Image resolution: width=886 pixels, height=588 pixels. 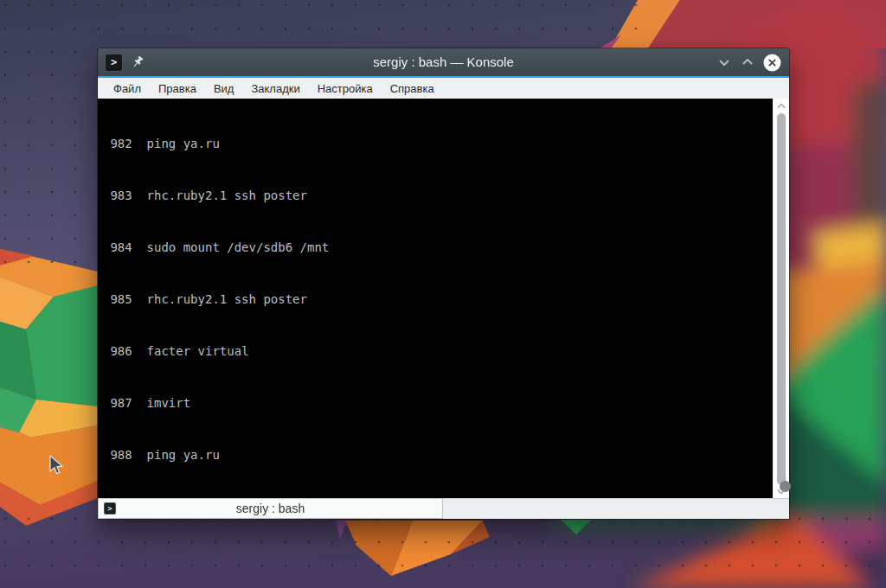 What do you see at coordinates (443, 508) in the screenshot?
I see `tabbar: > sergiy : bash` at bounding box center [443, 508].